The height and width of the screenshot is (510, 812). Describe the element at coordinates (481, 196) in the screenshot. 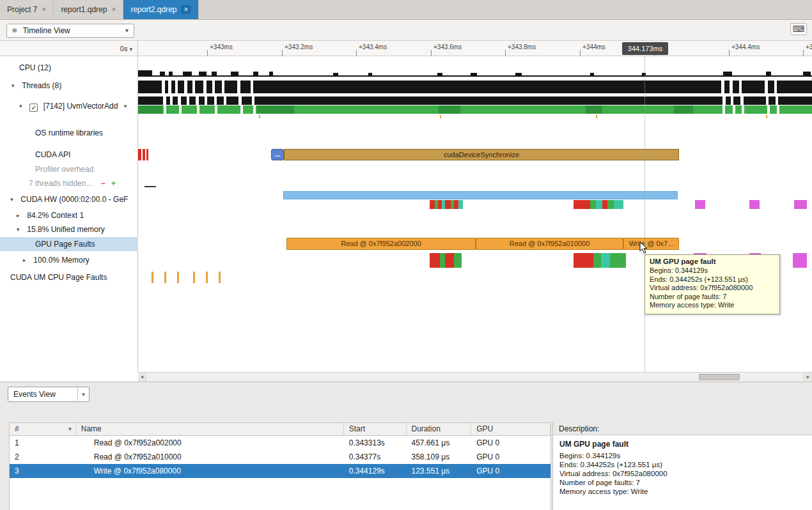

I see `cuda-hw-kernel-bar` at that location.